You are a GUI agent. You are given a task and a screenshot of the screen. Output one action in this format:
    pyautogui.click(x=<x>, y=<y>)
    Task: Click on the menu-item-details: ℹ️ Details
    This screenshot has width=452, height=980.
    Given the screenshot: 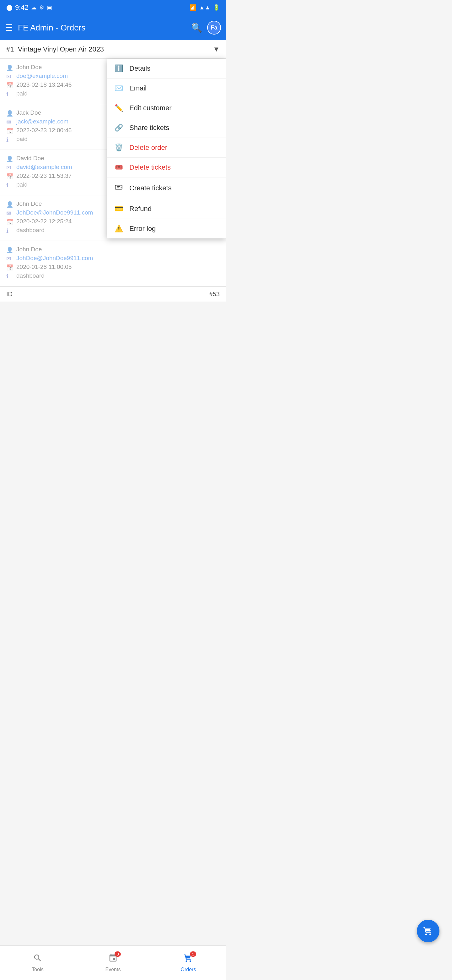 What is the action you would take?
    pyautogui.click(x=167, y=68)
    